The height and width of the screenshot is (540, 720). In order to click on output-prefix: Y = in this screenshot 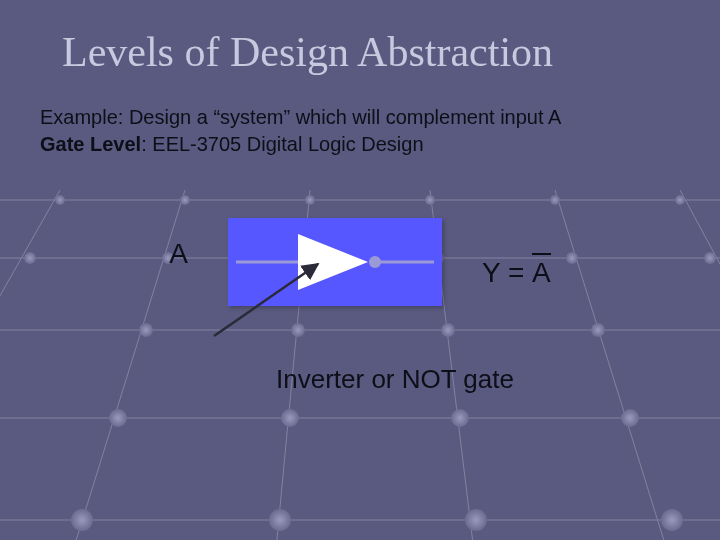, I will do `click(507, 272)`.